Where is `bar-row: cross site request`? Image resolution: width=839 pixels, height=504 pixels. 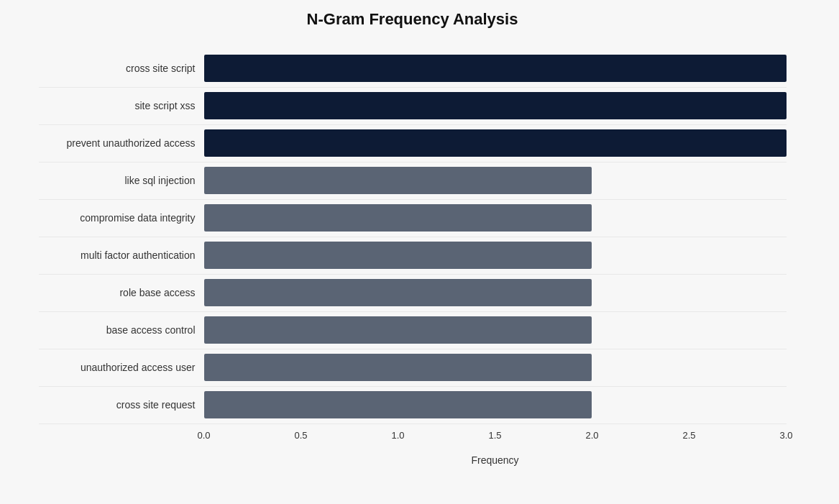
bar-row: cross site request is located at coordinates (413, 406).